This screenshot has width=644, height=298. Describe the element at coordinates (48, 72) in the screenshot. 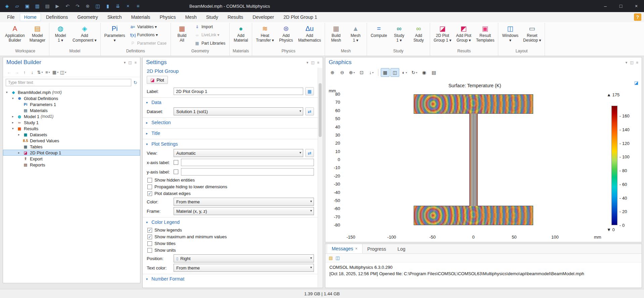

I see `tree-display-button: ≡` at that location.